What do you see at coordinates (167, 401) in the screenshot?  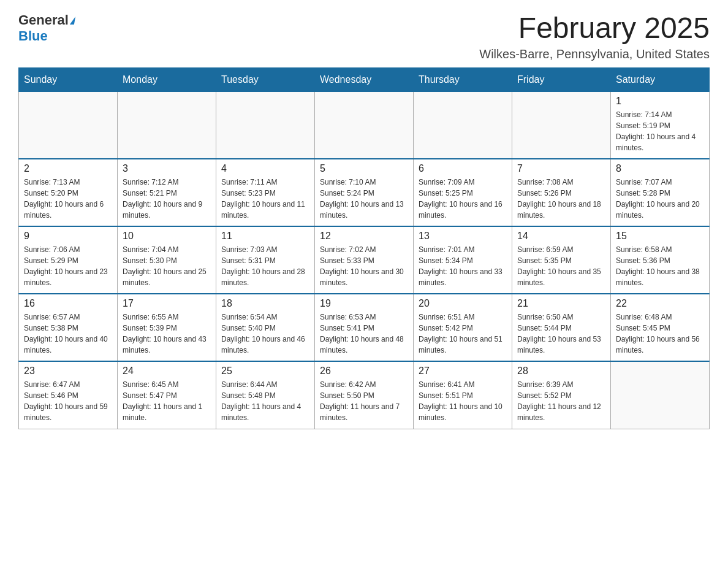 I see `day-info: Sunrise: 6:45 AMSunset: 5:47 PMDaylight:…` at bounding box center [167, 401].